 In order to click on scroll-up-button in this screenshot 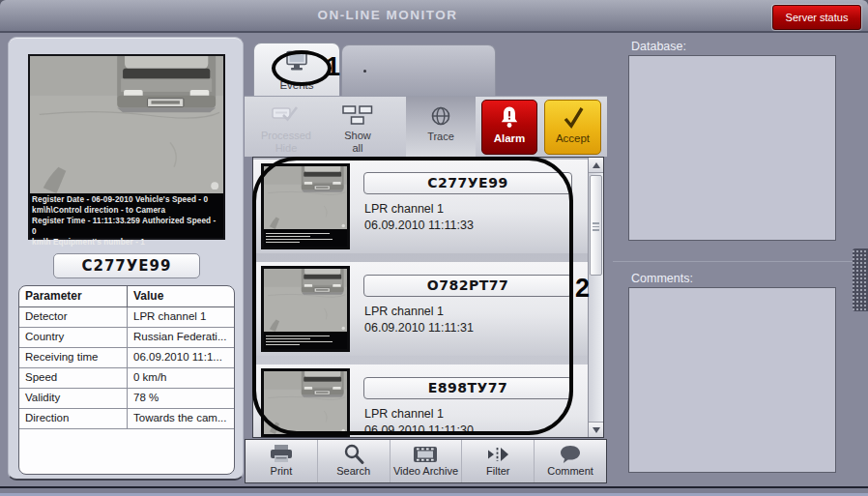, I will do `click(595, 165)`.